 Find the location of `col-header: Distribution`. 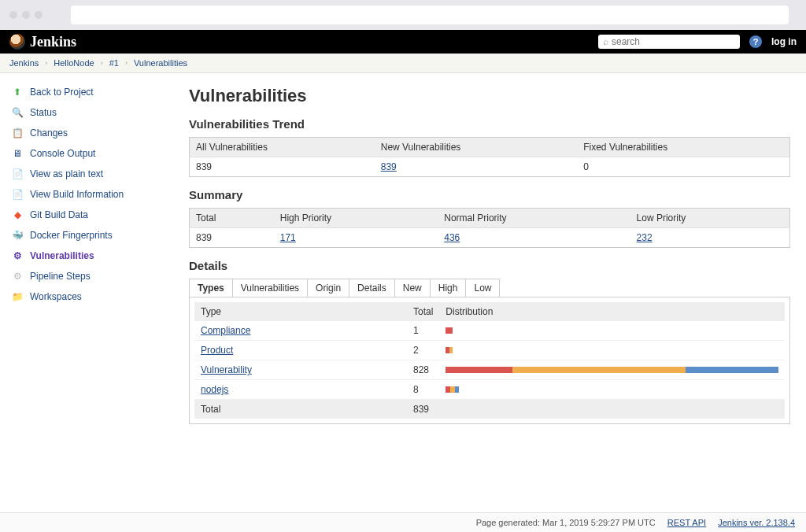

col-header: Distribution is located at coordinates (612, 312).